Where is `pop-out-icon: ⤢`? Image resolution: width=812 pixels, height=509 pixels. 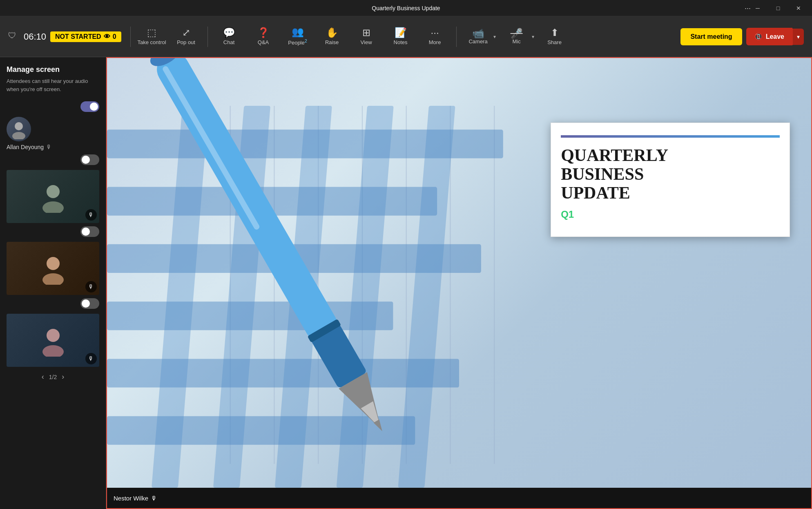 pop-out-icon: ⤢ is located at coordinates (186, 33).